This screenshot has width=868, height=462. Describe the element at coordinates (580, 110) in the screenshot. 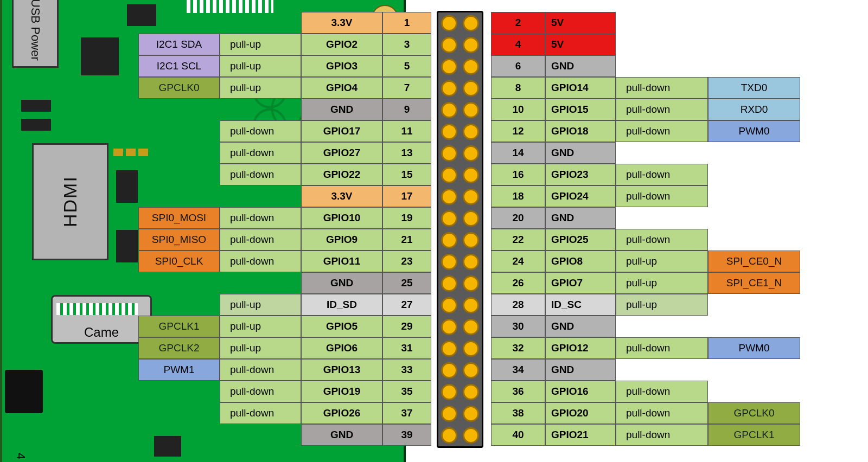

I see `gpio-name: GPIO15` at that location.